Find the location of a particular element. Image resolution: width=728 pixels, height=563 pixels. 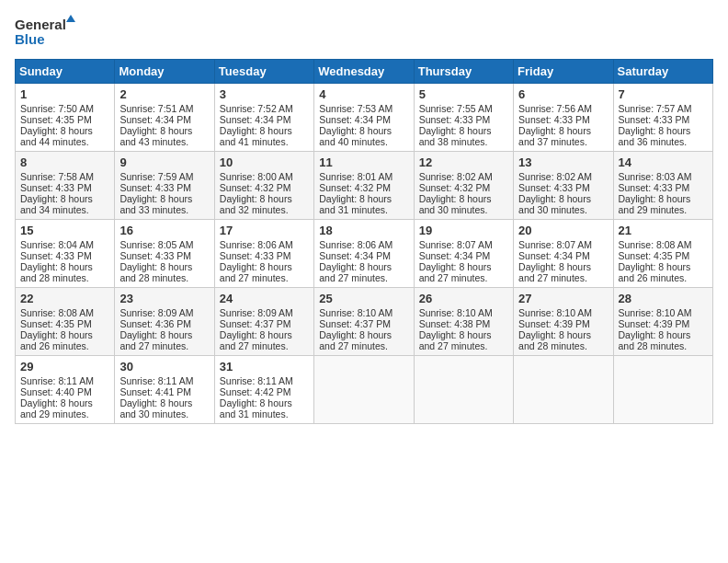

calendar-cell: 1Sunrise: 7:50 AMSunset: 4:35 PMDaylight… is located at coordinates (65, 118).